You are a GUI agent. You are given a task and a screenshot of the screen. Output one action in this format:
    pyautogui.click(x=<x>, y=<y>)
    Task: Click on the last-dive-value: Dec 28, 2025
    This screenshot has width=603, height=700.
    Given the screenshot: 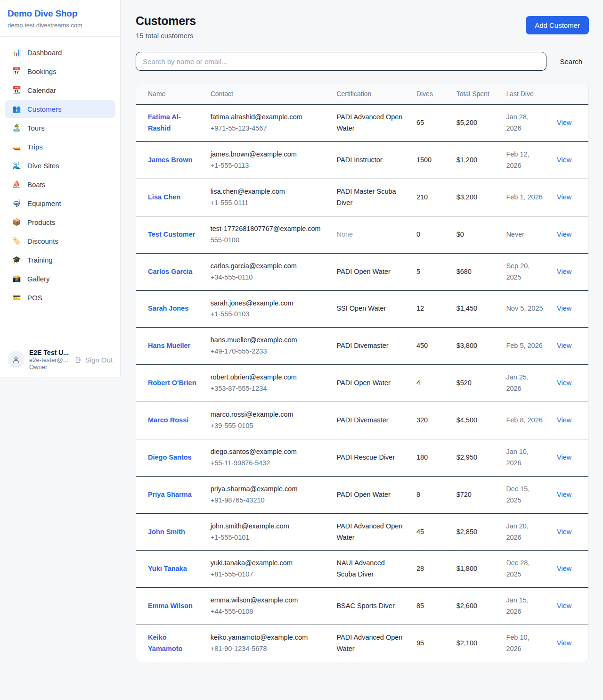 What is the action you would take?
    pyautogui.click(x=518, y=568)
    